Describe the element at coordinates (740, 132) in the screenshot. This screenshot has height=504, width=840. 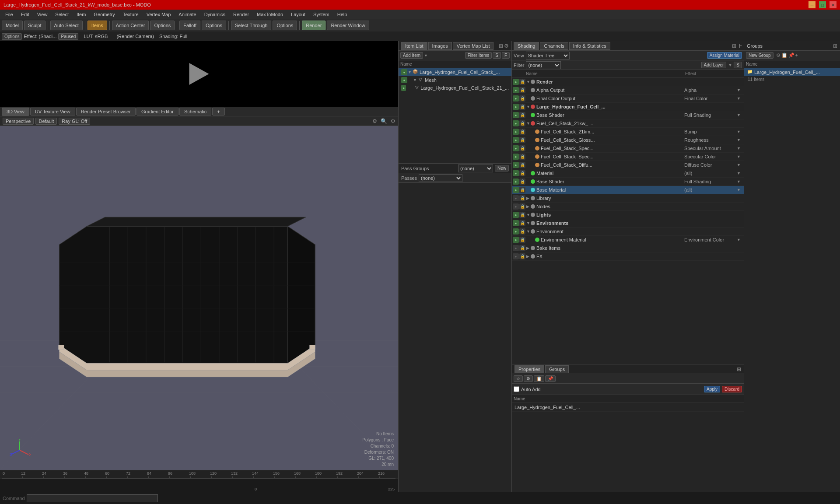
I see `dropdown-fc-bump: ▼` at that location.